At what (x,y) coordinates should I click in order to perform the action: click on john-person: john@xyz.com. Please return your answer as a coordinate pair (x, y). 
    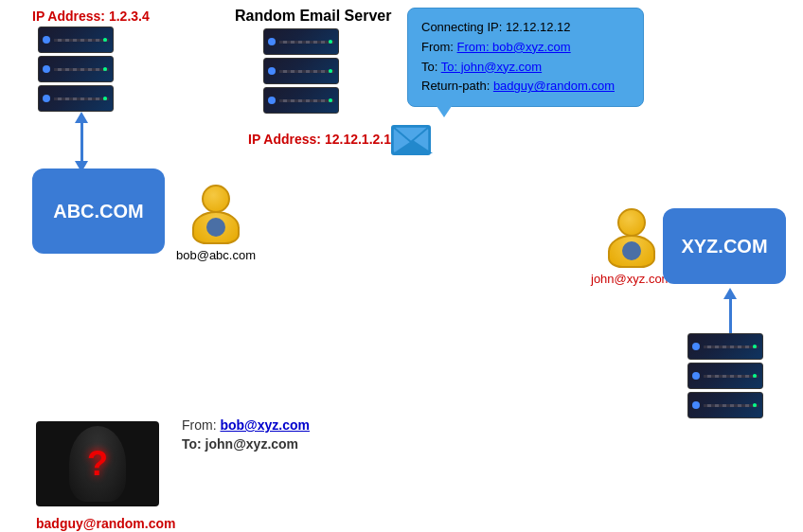
    Looking at the image, I should click on (631, 247).